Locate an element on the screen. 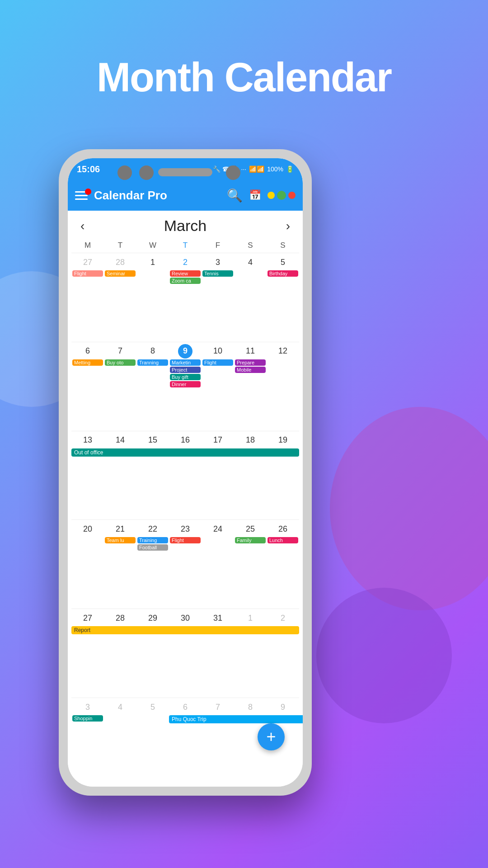 This screenshot has height=868, width=488. cal-day-mar29: 29 is located at coordinates (153, 653).